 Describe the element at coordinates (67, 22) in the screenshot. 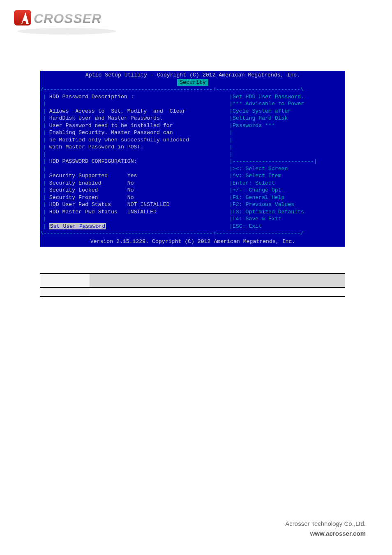

I see `brand-logo: CROSSER` at that location.